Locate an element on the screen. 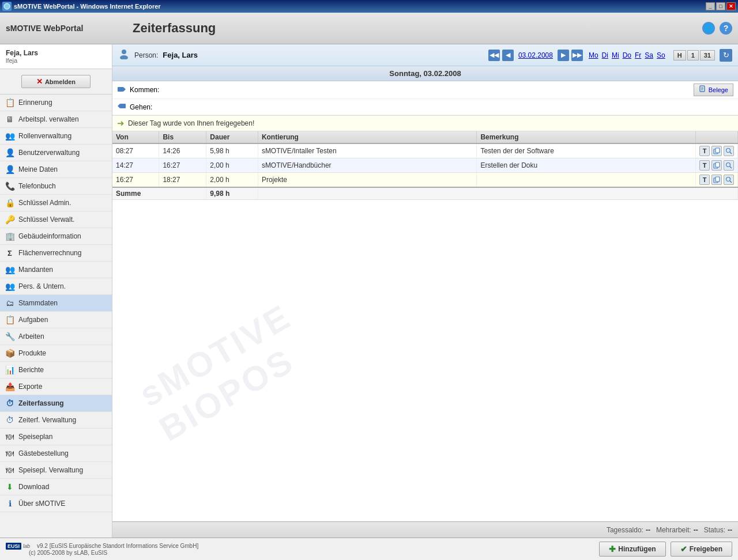 The image size is (738, 560). gebaude-icon: 🏢 is located at coordinates (10, 236).